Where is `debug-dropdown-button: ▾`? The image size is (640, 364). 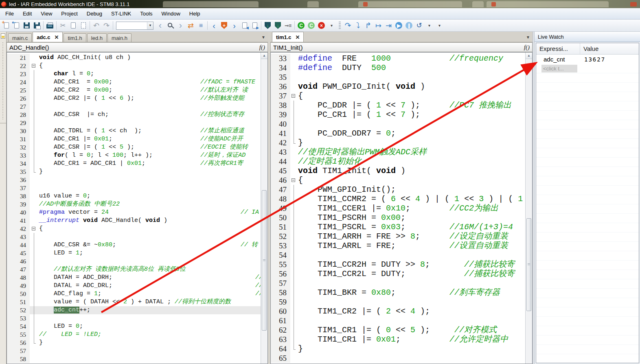 debug-dropdown-button: ▾ is located at coordinates (429, 26).